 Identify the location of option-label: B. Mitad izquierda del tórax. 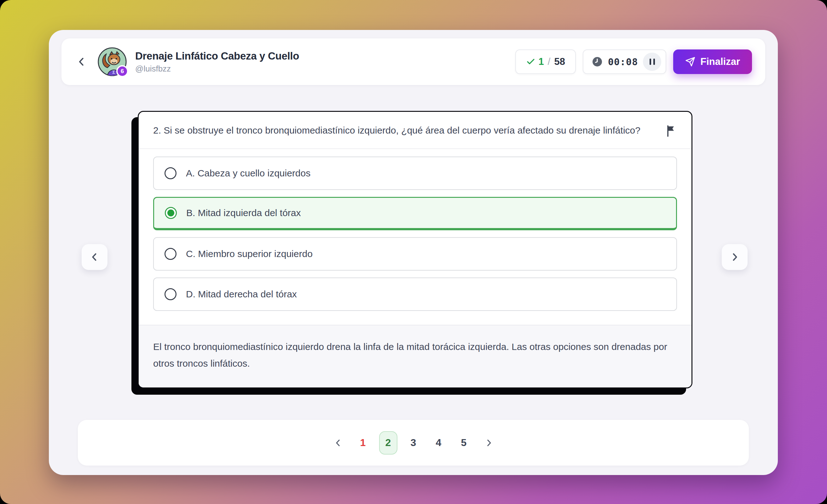
(244, 213).